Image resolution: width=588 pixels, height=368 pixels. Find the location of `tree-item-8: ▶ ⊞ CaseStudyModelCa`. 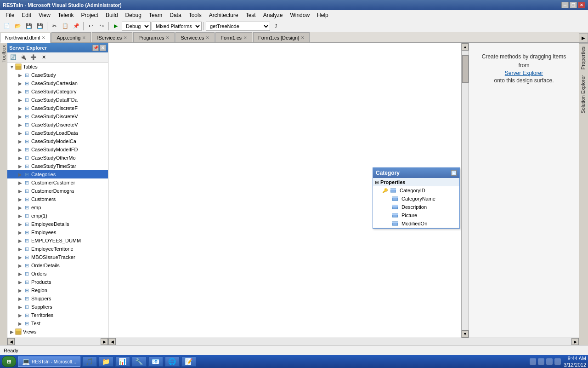

tree-item-8: ▶ ⊞ CaseStudyModelCa is located at coordinates (58, 141).